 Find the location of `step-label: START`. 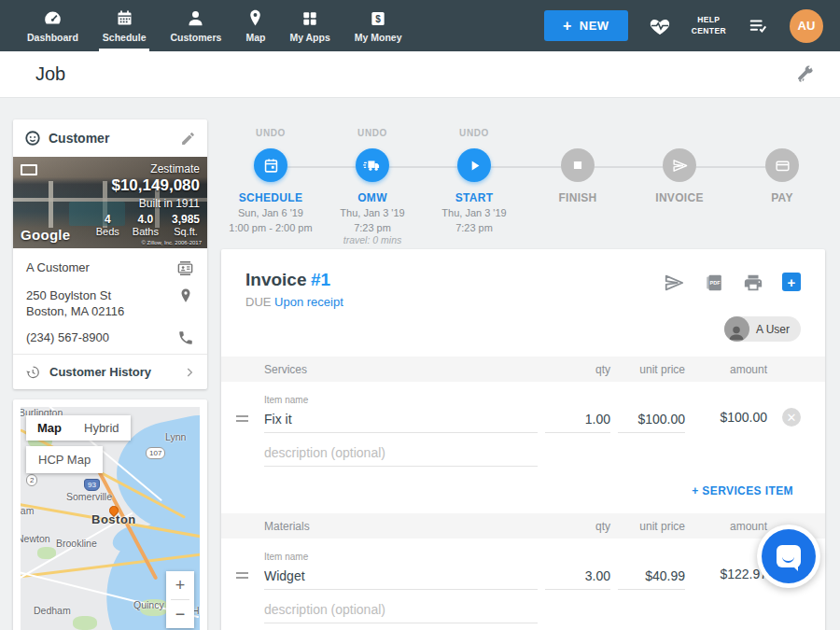

step-label: START is located at coordinates (474, 198).